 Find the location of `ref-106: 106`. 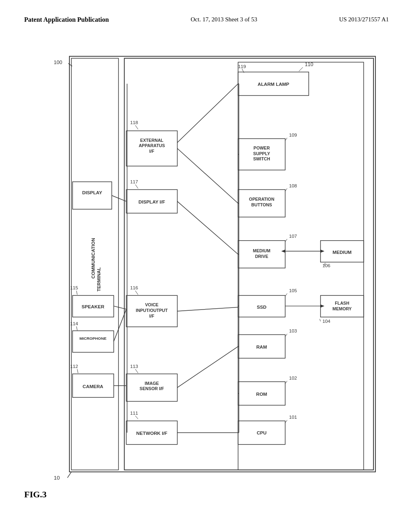

ref-106: 106 is located at coordinates (327, 265).